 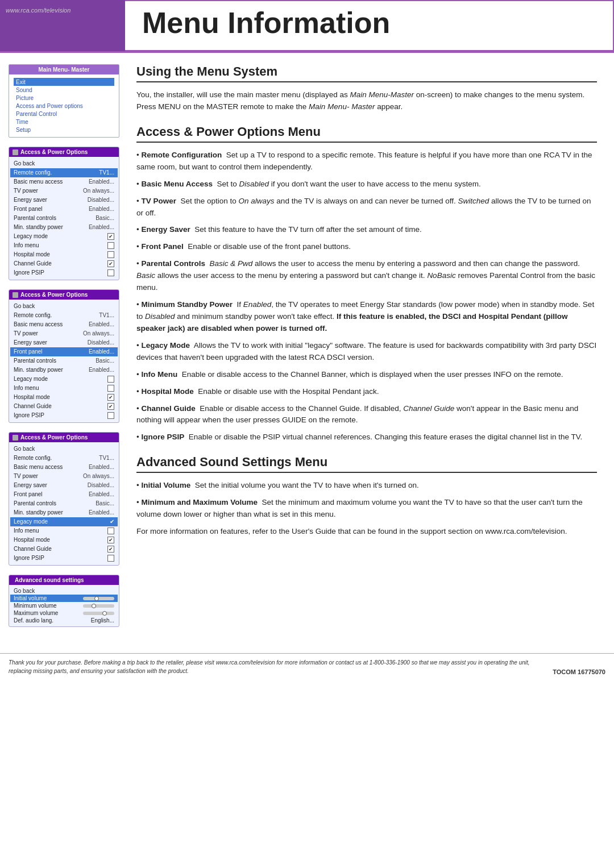 I want to click on main-menu-body: Exit Sound Picture Access and Power opti…, so click(x=64, y=106).